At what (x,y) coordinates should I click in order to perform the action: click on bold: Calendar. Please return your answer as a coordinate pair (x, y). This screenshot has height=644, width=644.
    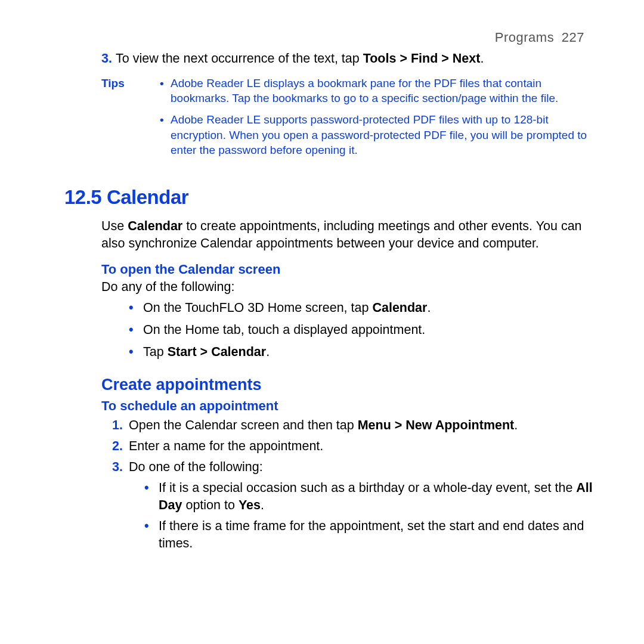
    Looking at the image, I should click on (400, 308).